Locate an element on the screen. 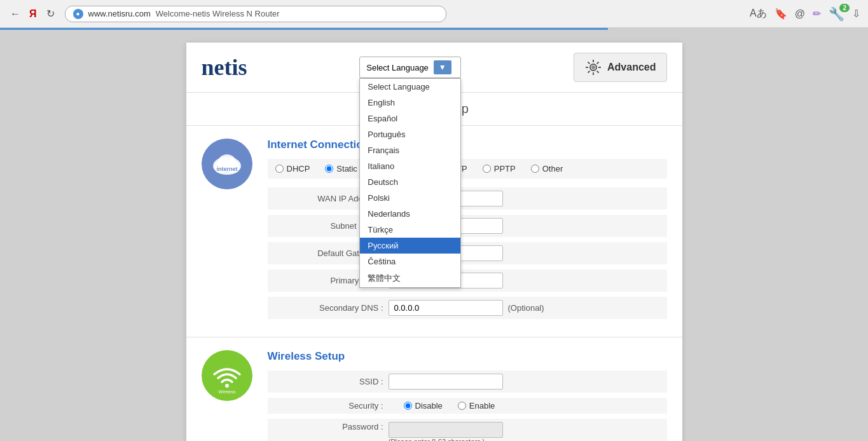 Image resolution: width=868 pixels, height=441 pixels. browser-chrome: ← Я ↻ ● www.netisru.com Welcome-netis Wi… is located at coordinates (434, 14).